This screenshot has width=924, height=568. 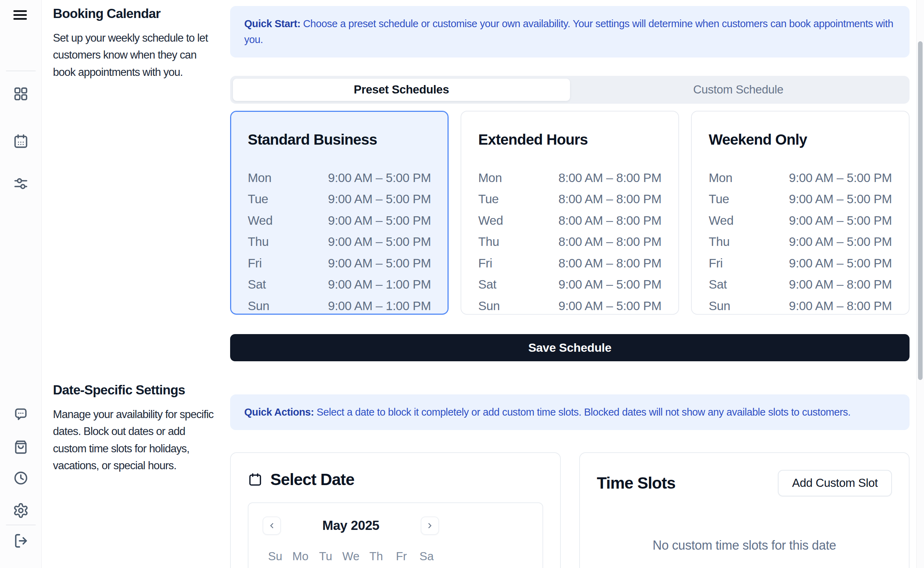 What do you see at coordinates (21, 284) in the screenshot?
I see `sidebar` at bounding box center [21, 284].